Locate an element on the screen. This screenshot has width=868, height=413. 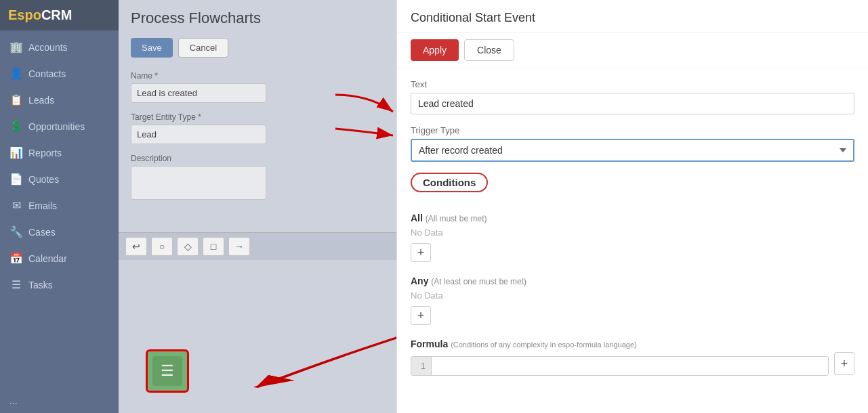
leads-icon: 📋 is located at coordinates (16, 100).